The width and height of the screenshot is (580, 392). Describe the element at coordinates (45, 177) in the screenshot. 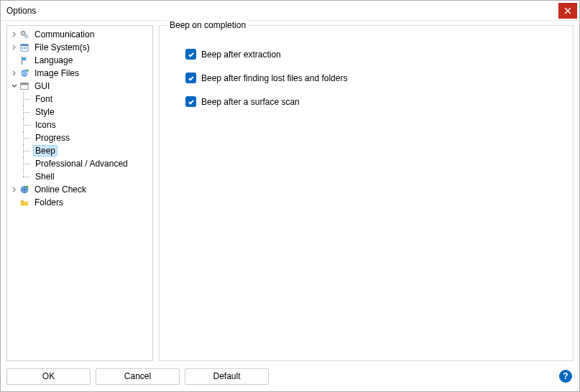

I see `tree-item-label: Shell` at that location.